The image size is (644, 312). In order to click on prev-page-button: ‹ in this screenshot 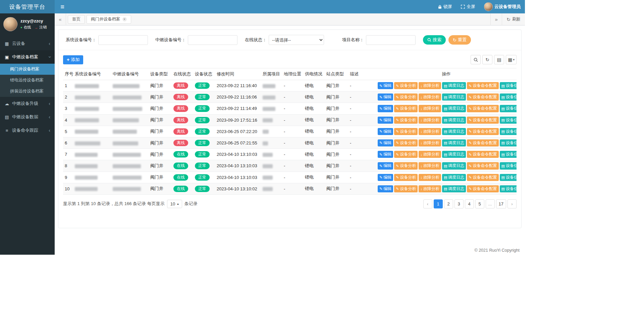, I will do `click(428, 204)`.